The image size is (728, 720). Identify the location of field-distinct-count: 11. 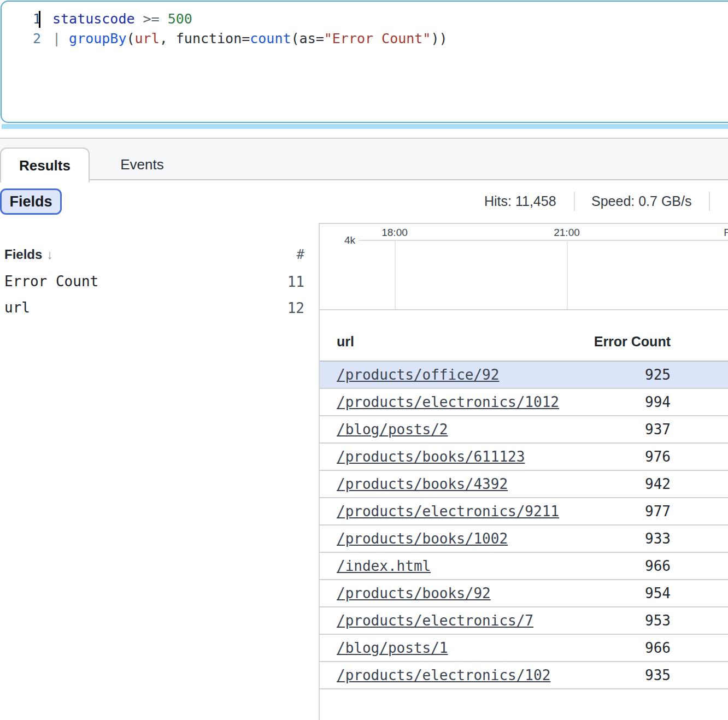
(296, 282).